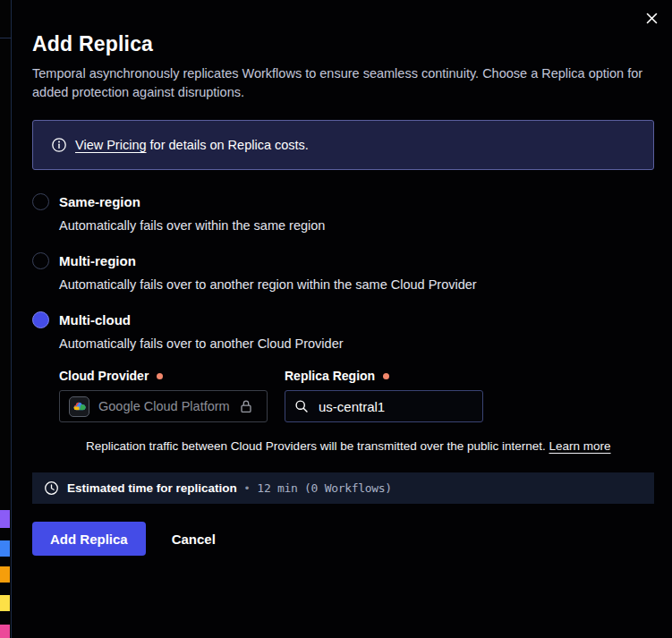 This screenshot has height=638, width=672. Describe the element at coordinates (651, 18) in the screenshot. I see `close-button` at that location.